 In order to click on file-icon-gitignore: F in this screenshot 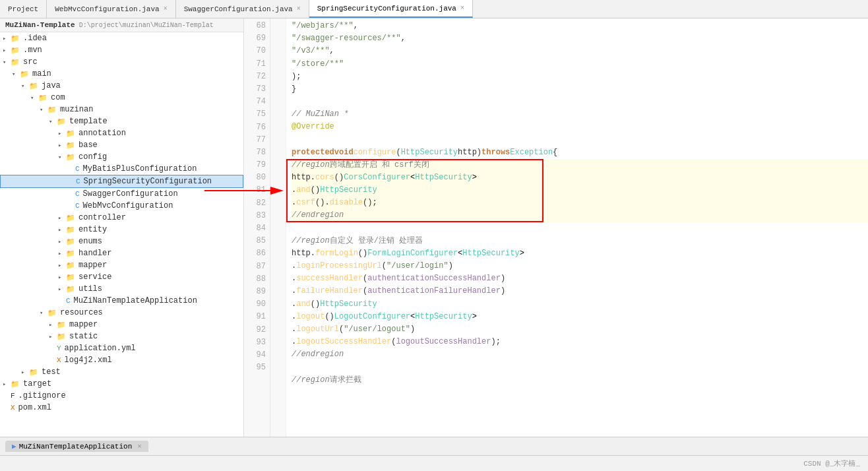, I will do `click(13, 396)`.